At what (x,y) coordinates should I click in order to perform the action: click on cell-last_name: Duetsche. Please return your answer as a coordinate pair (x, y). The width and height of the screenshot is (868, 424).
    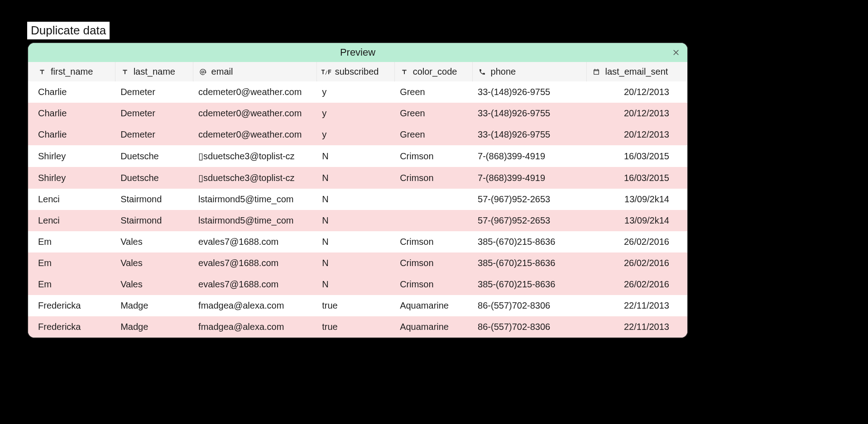
    Looking at the image, I should click on (154, 156).